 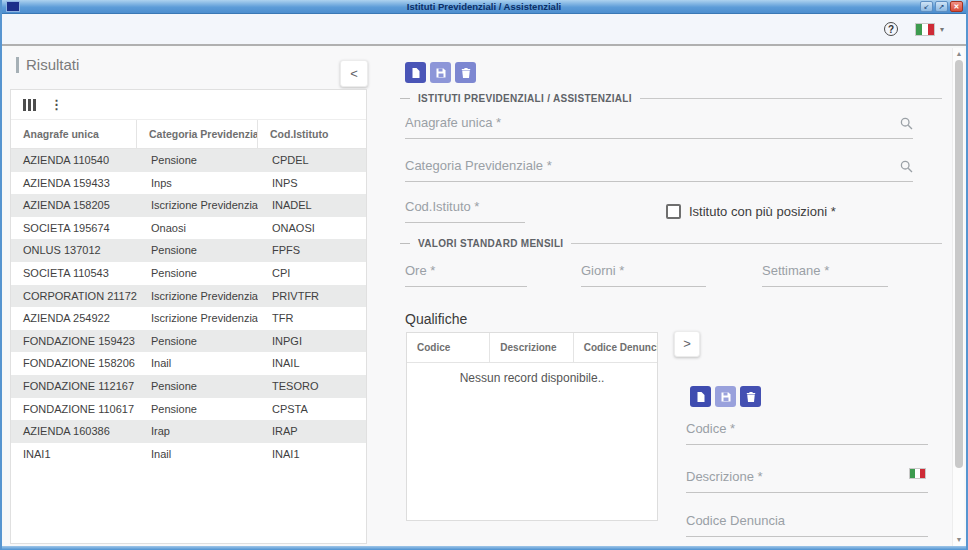 I want to click on help-icon: ?, so click(x=891, y=29).